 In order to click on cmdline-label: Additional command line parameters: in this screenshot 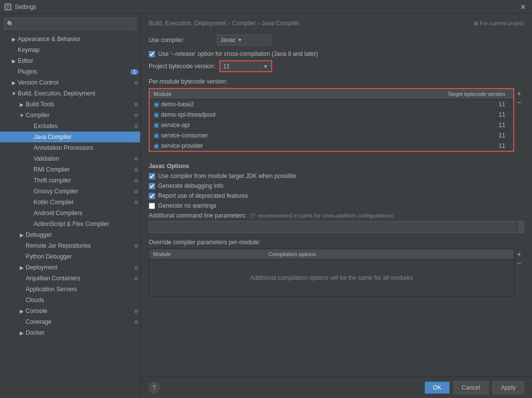, I will do `click(198, 216)`.